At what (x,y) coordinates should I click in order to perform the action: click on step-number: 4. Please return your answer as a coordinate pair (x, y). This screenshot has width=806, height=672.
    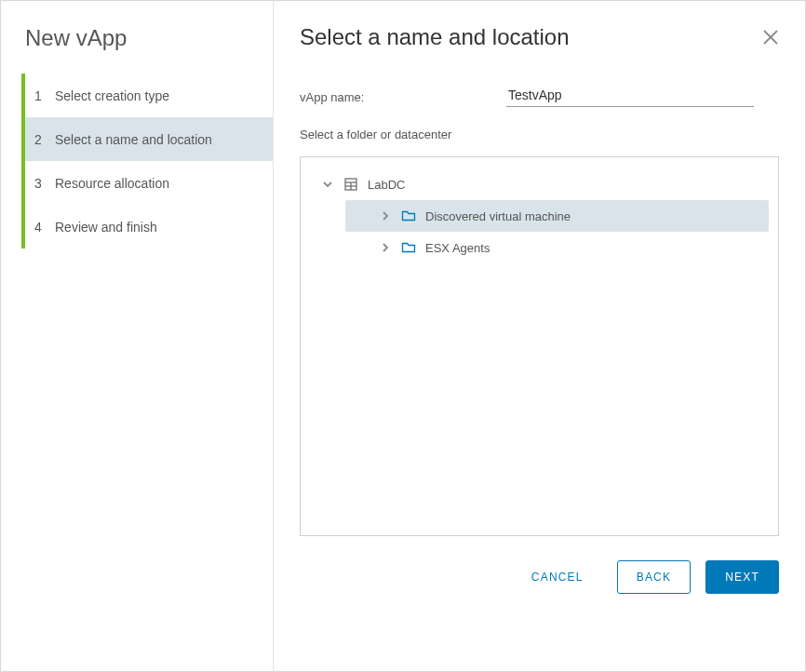
    Looking at the image, I should click on (42, 227).